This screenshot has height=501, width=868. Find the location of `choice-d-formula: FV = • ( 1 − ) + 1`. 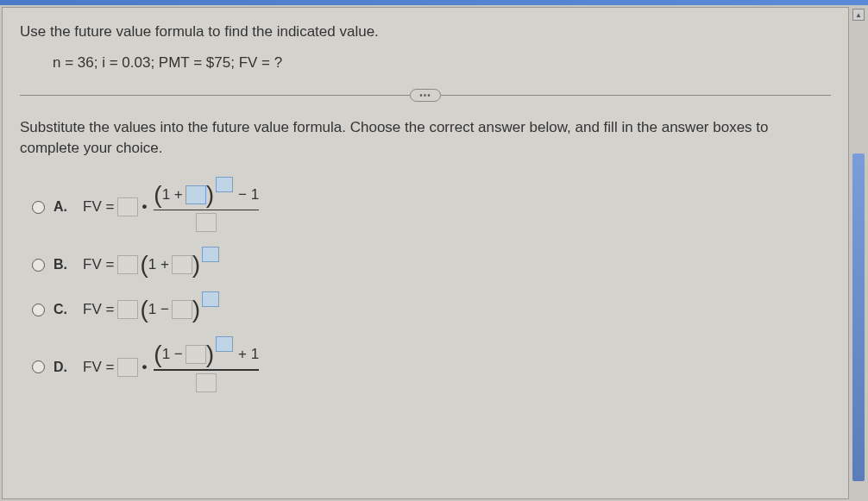

choice-d-formula: FV = • ( 1 − ) + 1 is located at coordinates (173, 367).